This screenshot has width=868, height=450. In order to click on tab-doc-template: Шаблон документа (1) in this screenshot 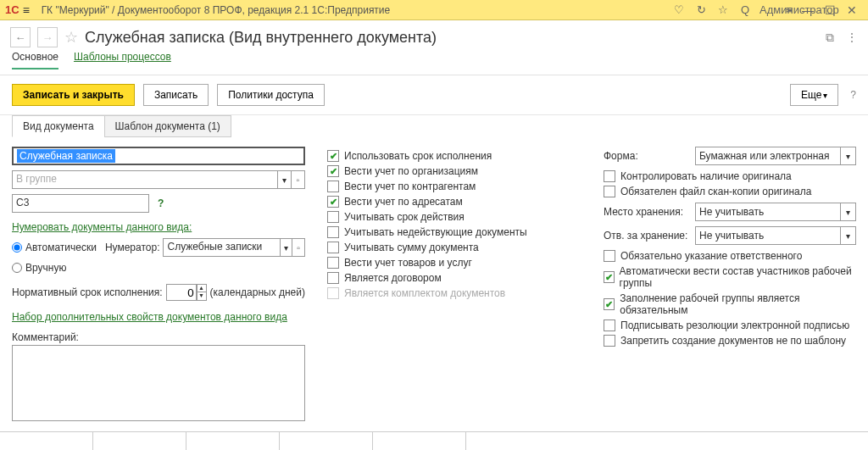, I will do `click(168, 126)`.